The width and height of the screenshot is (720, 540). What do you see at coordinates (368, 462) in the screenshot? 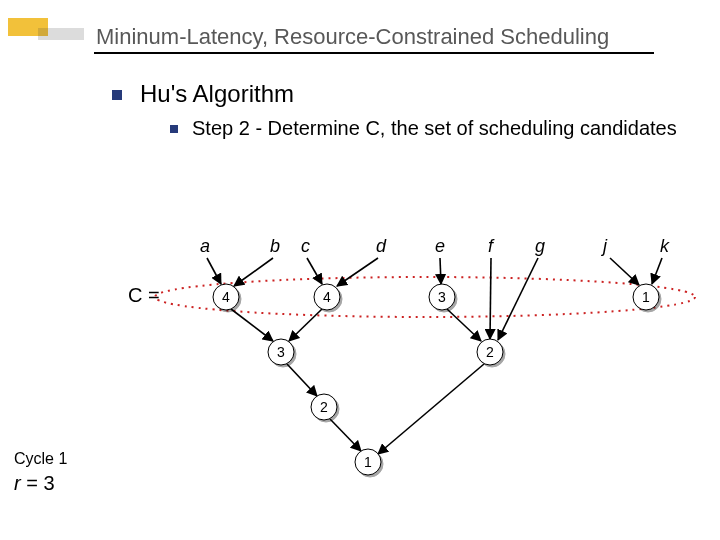
I see `node-l4: 1` at bounding box center [368, 462].